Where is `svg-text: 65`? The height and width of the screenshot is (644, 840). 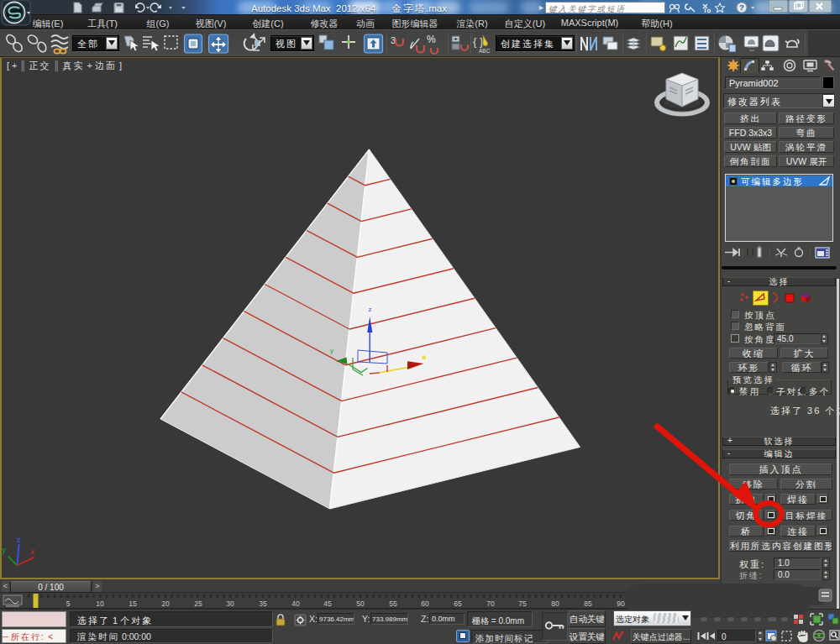 svg-text: 65 is located at coordinates (458, 604).